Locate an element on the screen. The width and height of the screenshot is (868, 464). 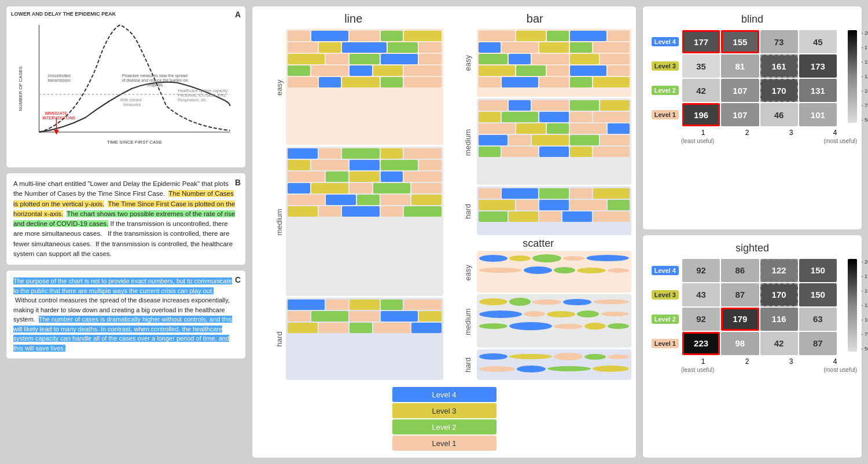
sighted-cell-3-4: 150 is located at coordinates (818, 295).